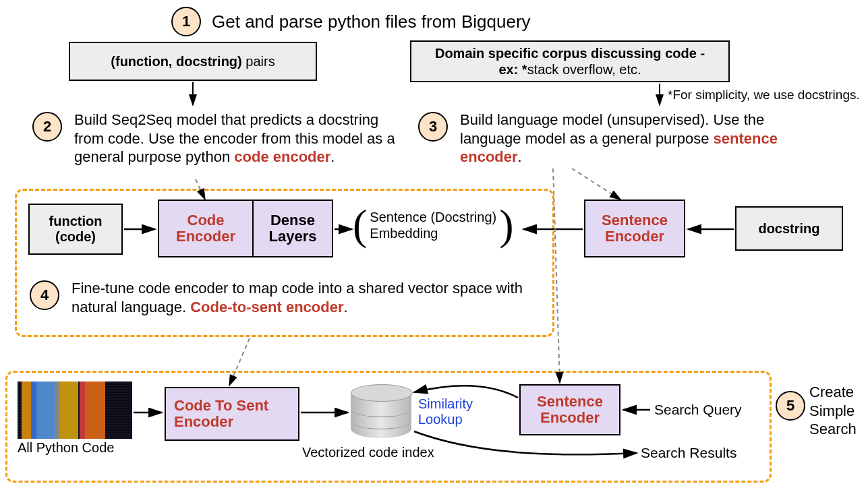 This screenshot has width=868, height=488. I want to click on step-4-text: Fine-tune code encoder to map code into …, so click(300, 298).